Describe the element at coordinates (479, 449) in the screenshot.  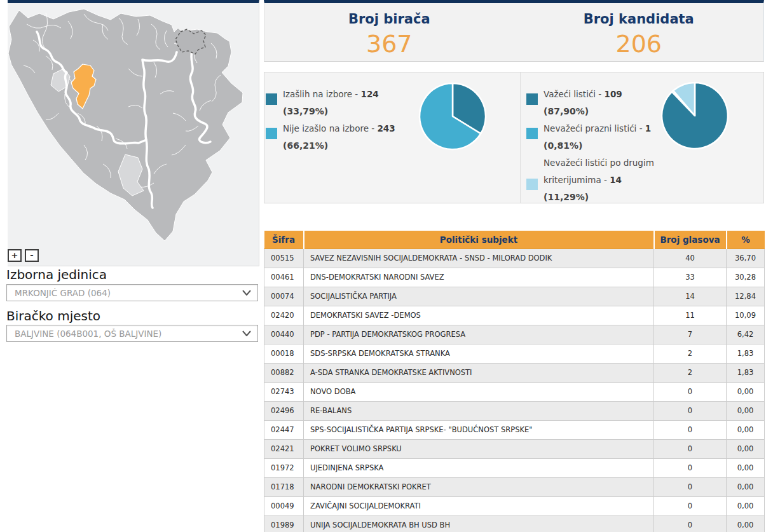
I see `cell-name: POKRET VOLIMO SRPSKU` at that location.